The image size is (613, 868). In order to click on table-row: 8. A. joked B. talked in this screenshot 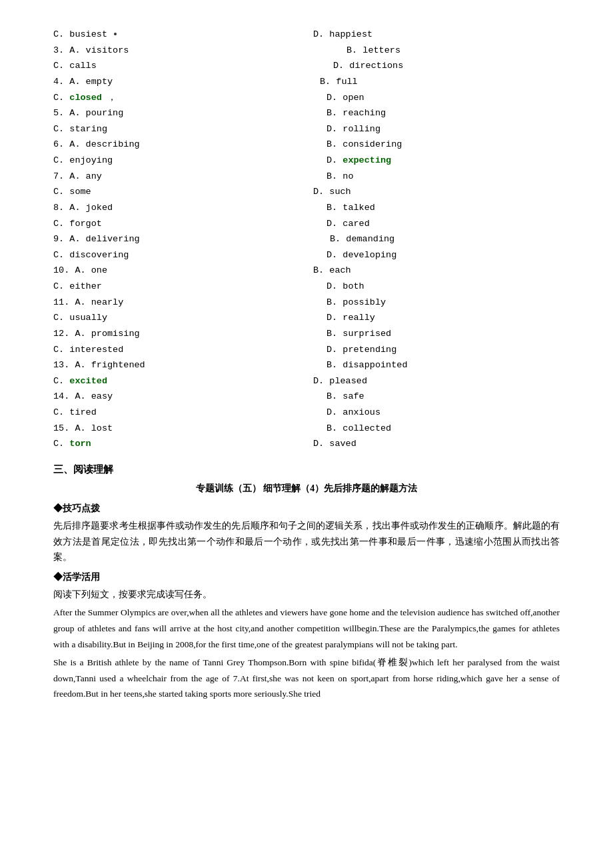, I will do `click(306, 208)`.